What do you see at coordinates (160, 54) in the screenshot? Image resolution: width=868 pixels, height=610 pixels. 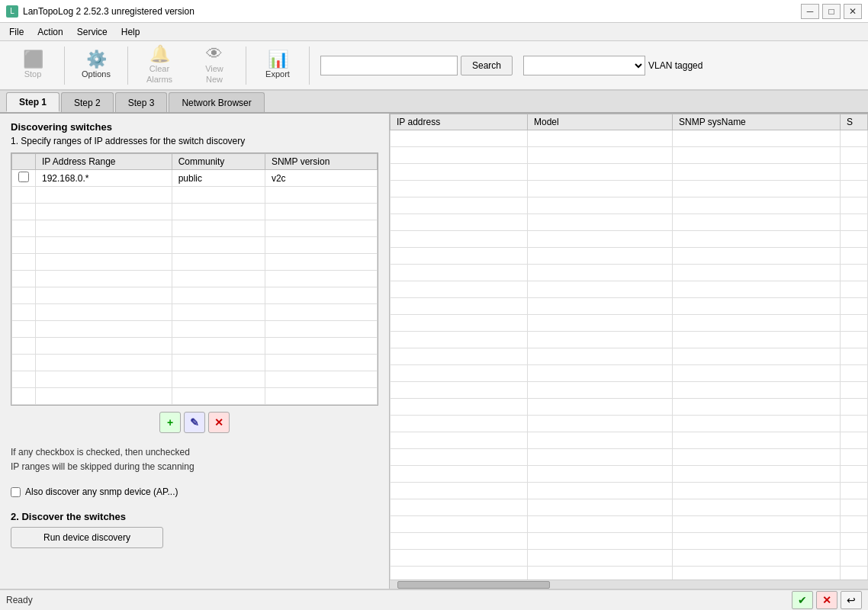 I see `clear-alarms-icon: 🔔` at bounding box center [160, 54].